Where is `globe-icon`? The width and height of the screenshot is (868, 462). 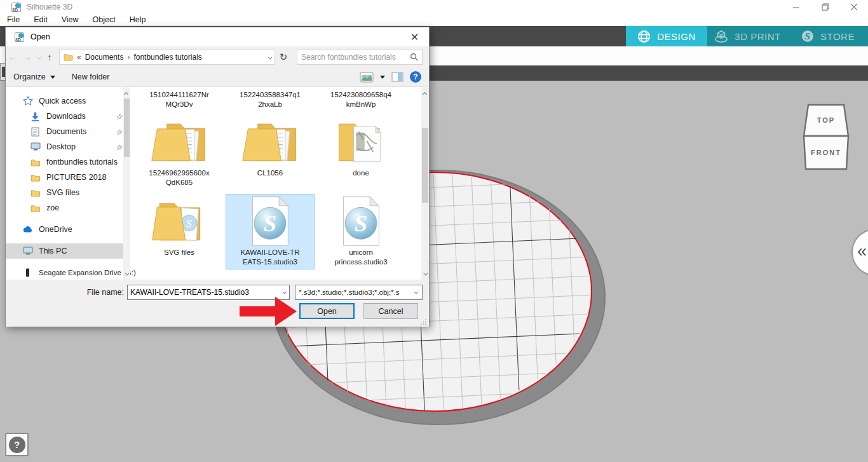
globe-icon is located at coordinates (644, 37).